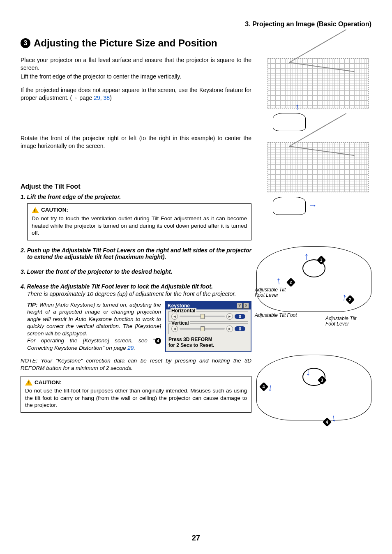 Image resolution: width=392 pixels, height=554 pixels. I want to click on keystone-panel: Keystone ? × Horizontal ◄ ► 0, so click(208, 327).